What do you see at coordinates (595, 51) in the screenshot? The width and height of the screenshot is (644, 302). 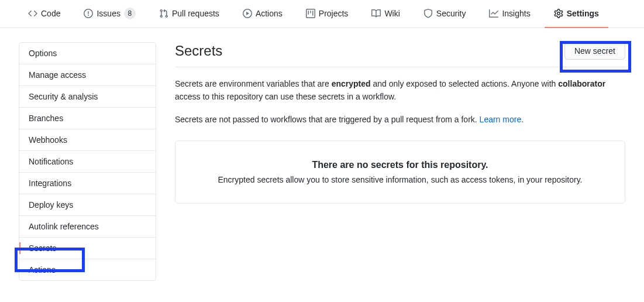 I see `new-secret-button: New secret` at bounding box center [595, 51].